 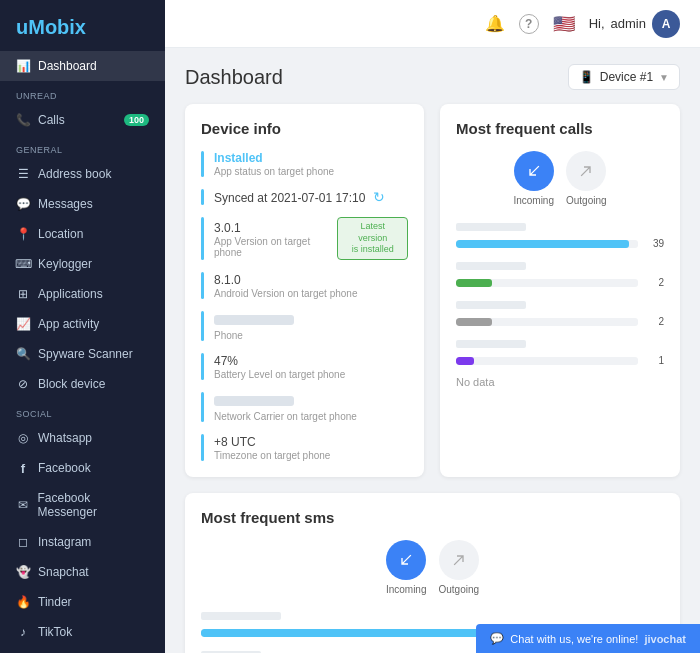 What do you see at coordinates (304, 286) in the screenshot?
I see `info-item-android-version: 8.1.0 Android Version on target phone` at bounding box center [304, 286].